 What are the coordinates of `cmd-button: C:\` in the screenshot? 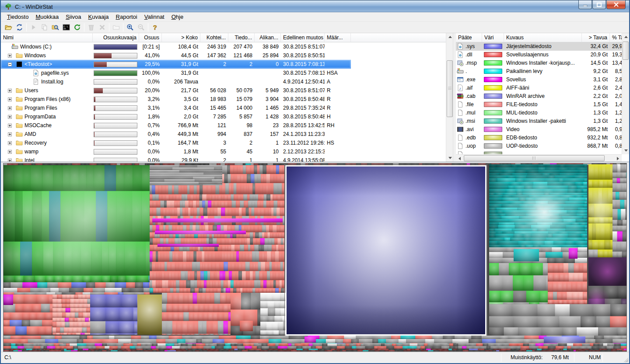 It's located at (66, 27).